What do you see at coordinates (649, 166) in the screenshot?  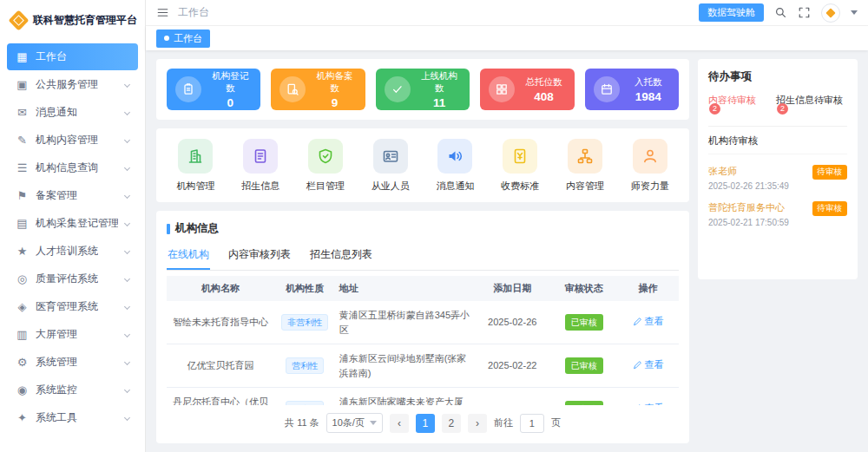 I see `quick-link-teacher-resources: 师资力量` at bounding box center [649, 166].